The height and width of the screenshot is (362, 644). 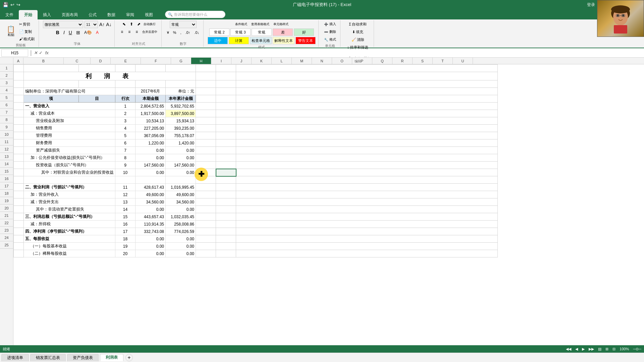 What do you see at coordinates (367, 202) in the screenshot?
I see `cell-rest19` at bounding box center [367, 202].